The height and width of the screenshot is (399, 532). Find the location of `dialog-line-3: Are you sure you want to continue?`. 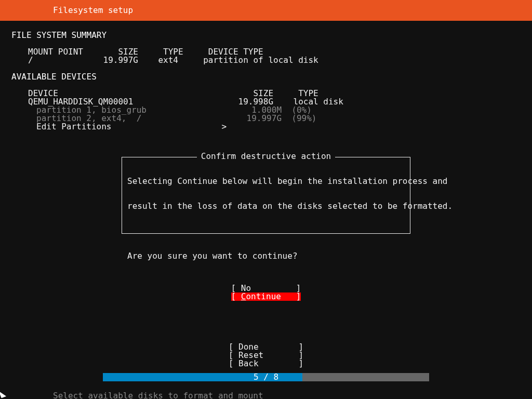

dialog-line-3: Are you sure you want to continue? is located at coordinates (266, 256).